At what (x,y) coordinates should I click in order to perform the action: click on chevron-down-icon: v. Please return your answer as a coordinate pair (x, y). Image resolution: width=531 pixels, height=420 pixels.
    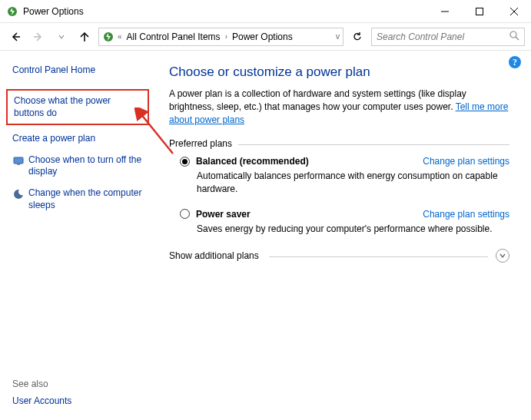
    Looking at the image, I should click on (338, 37).